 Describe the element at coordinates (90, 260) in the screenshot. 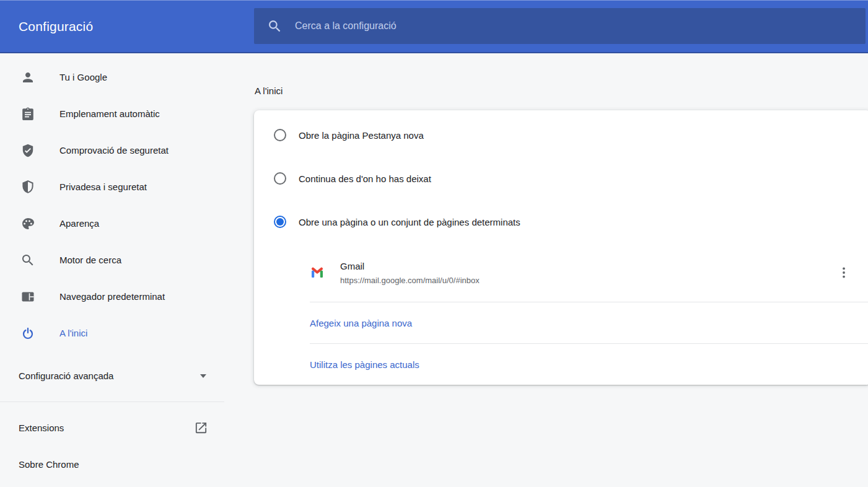

I see `sidebar-item-label: Motor de cerca` at that location.